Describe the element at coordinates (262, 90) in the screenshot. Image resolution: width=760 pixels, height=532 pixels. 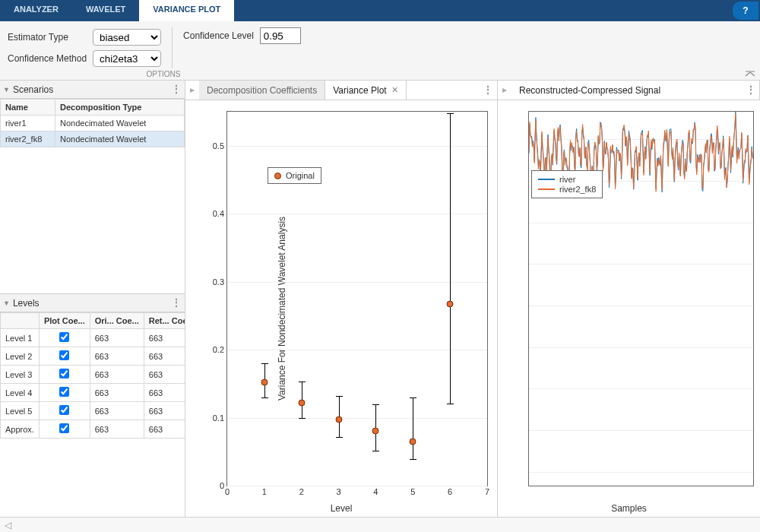
I see `tab-decomp-coeffs: Decomposition Coefficients` at that location.